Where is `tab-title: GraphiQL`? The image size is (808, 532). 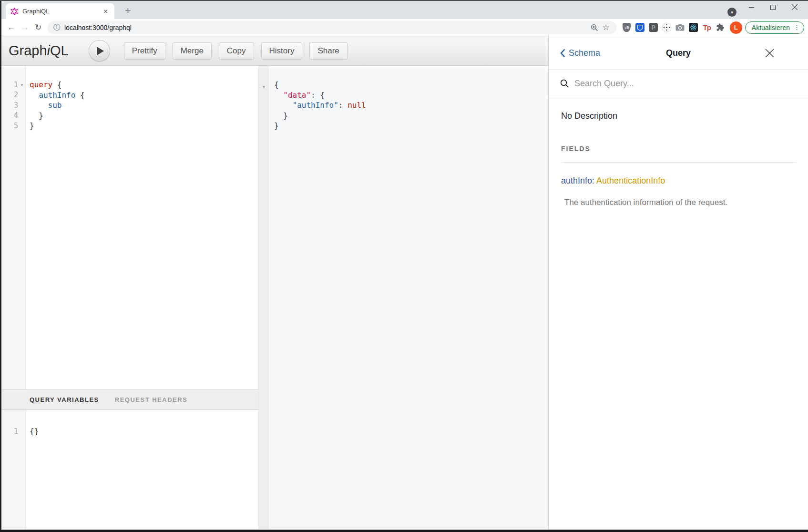 tab-title: GraphiQL is located at coordinates (62, 11).